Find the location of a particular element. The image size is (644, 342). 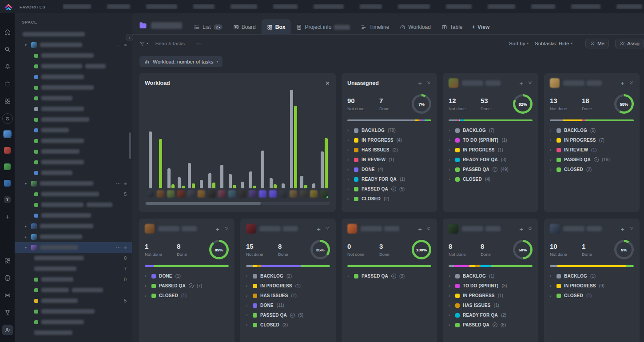

status-row: ›READY FOR QA(2) is located at coordinates (490, 315).